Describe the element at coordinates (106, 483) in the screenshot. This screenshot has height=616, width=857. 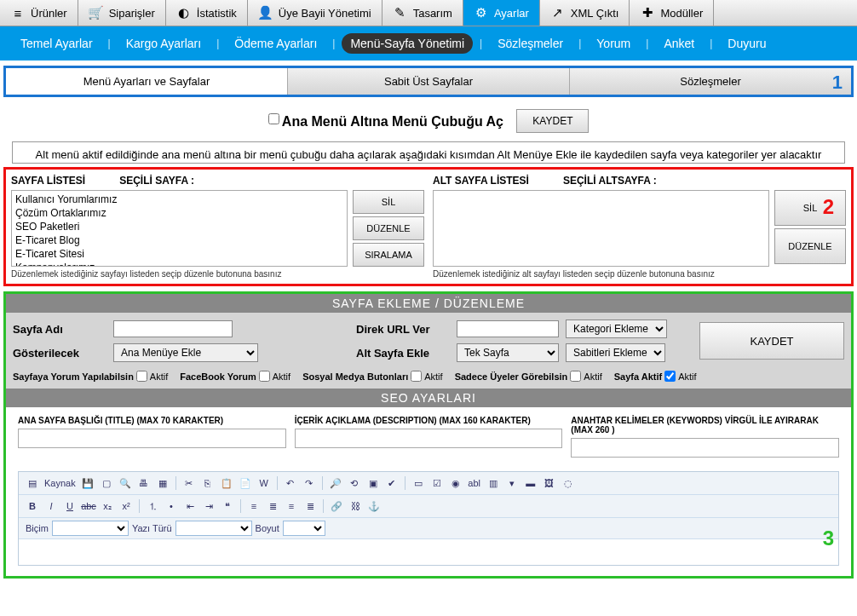
I see `newpage-icon: ▢` at that location.